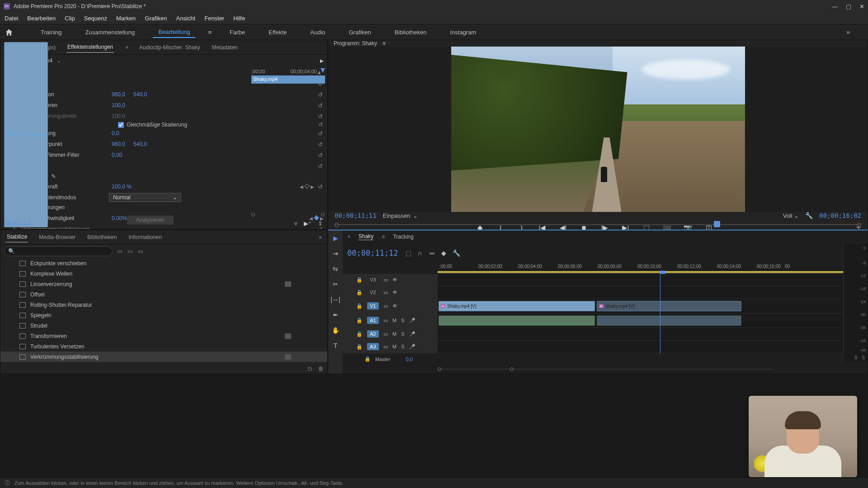  I want to click on timeline-zoom-scroll, so click(605, 369).